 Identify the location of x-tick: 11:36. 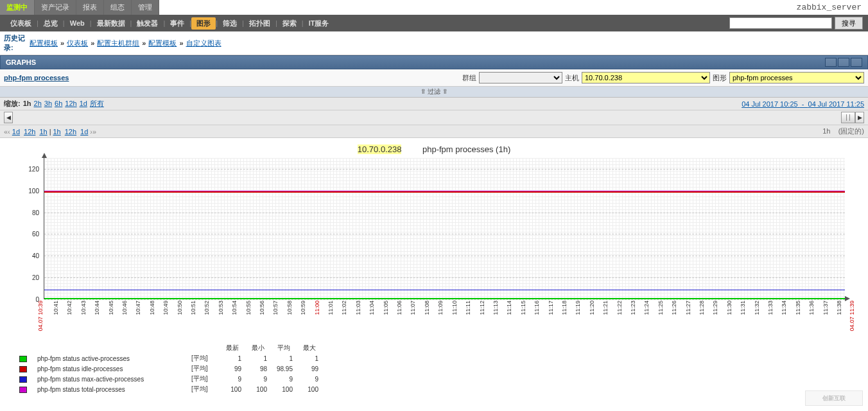
(812, 308).